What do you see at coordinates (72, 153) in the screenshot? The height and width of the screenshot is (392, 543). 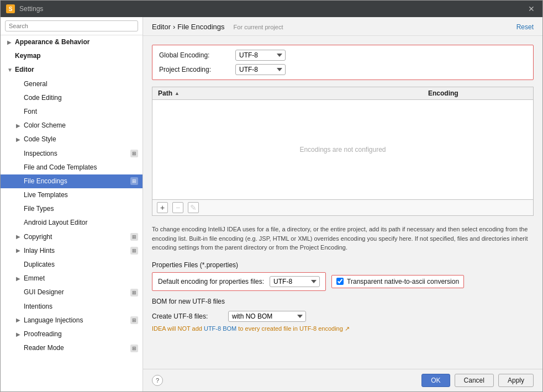 I see `sidebar-item-inspections: Inspections ⊞` at bounding box center [72, 153].